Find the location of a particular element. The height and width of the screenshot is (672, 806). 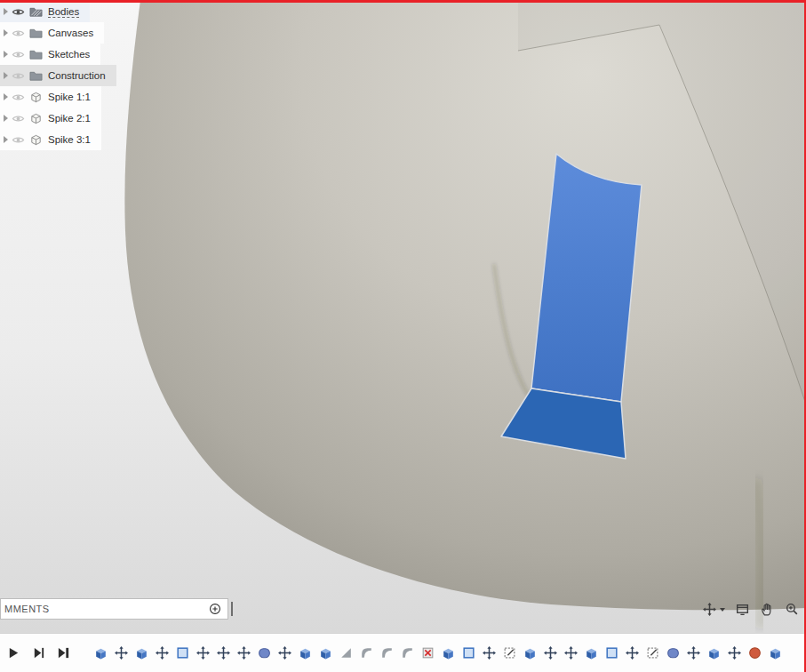

browser-item-spike-1-1: Spike 1:1 is located at coordinates (51, 97).